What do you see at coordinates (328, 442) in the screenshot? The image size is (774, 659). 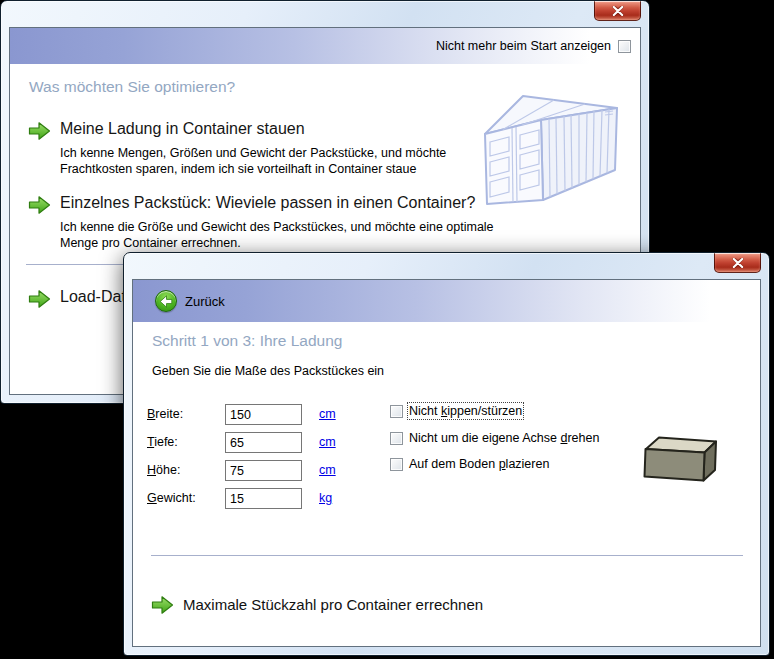 I see `depth-unit-link: cm` at bounding box center [328, 442].